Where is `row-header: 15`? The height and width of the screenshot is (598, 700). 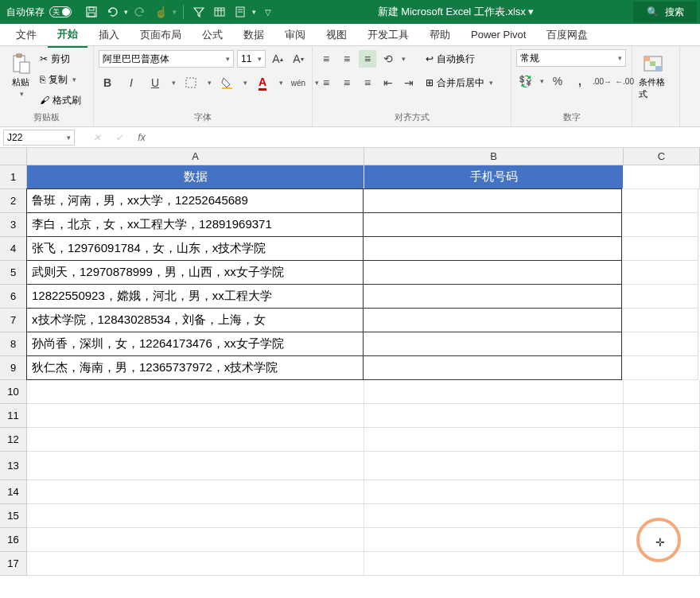 row-header: 15 is located at coordinates (14, 516).